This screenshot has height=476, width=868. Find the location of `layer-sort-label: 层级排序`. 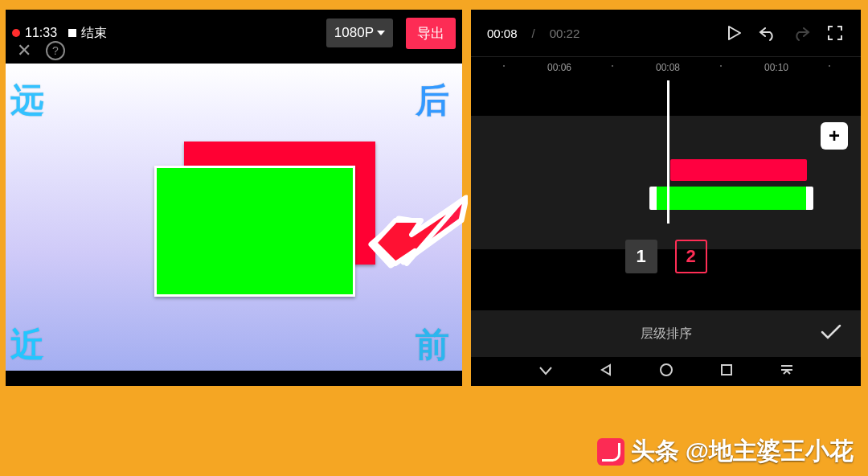

layer-sort-label: 层级排序 is located at coordinates (666, 334).